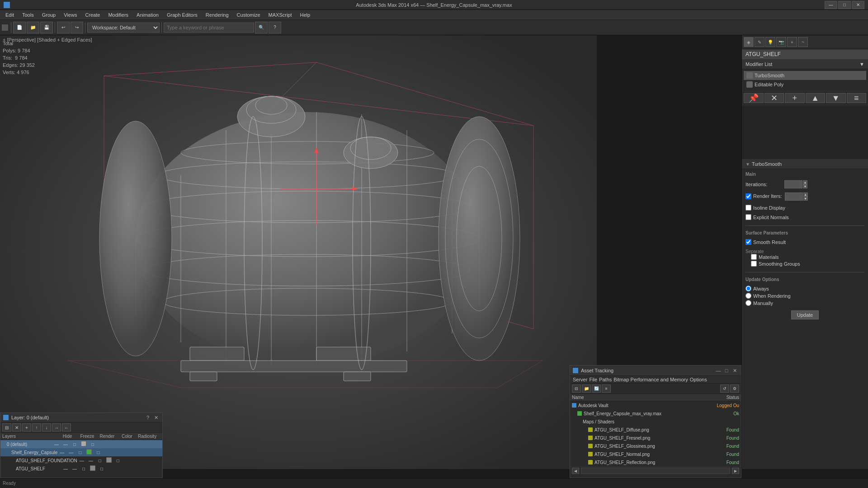 The image size is (868, 488). What do you see at coordinates (656, 471) in the screenshot?
I see `asset-scrollbar-track` at bounding box center [656, 471].